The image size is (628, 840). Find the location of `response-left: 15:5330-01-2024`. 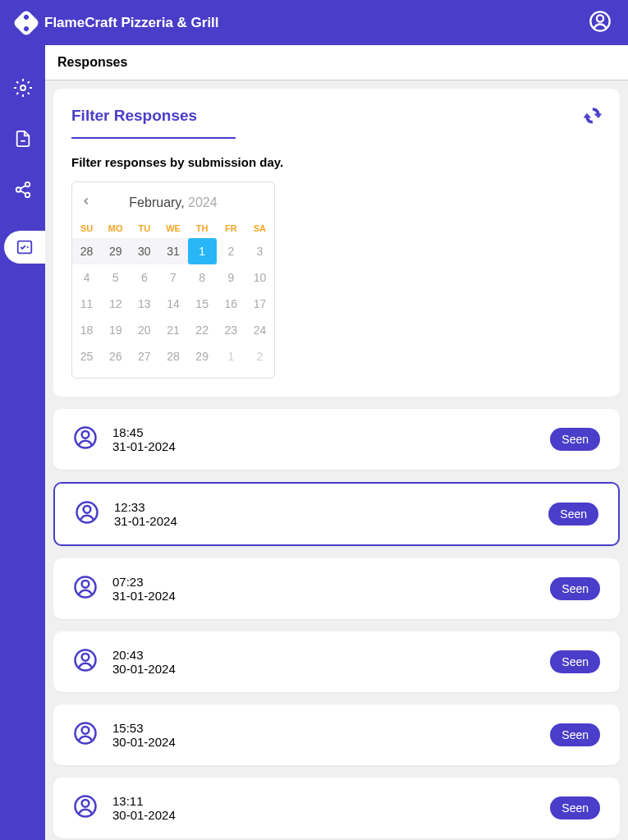

response-left: 15:5330-01-2024 is located at coordinates (125, 735).